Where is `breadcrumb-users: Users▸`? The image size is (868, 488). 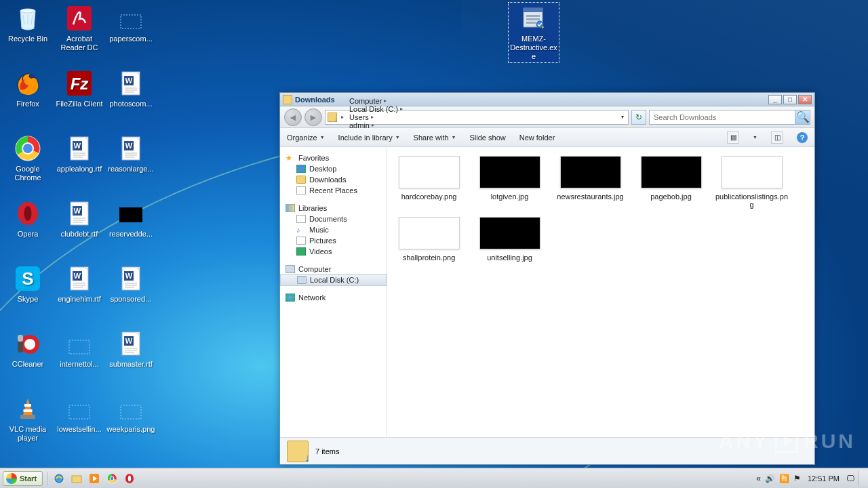
breadcrumb-users: Users▸ is located at coordinates (376, 117).